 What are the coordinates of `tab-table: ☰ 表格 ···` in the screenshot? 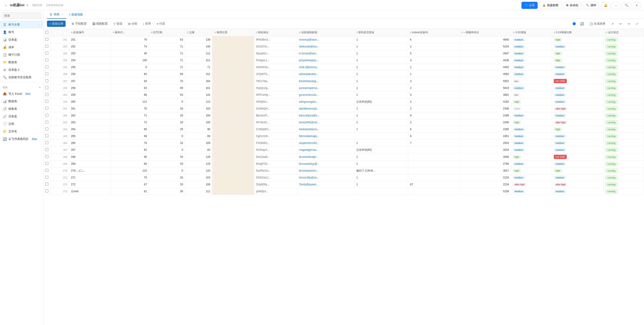 It's located at (56, 14).